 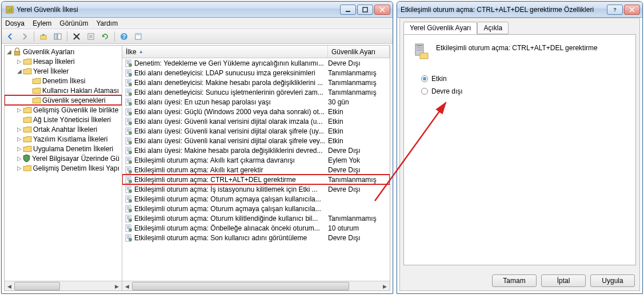 I want to click on back-button, so click(x=10, y=37).